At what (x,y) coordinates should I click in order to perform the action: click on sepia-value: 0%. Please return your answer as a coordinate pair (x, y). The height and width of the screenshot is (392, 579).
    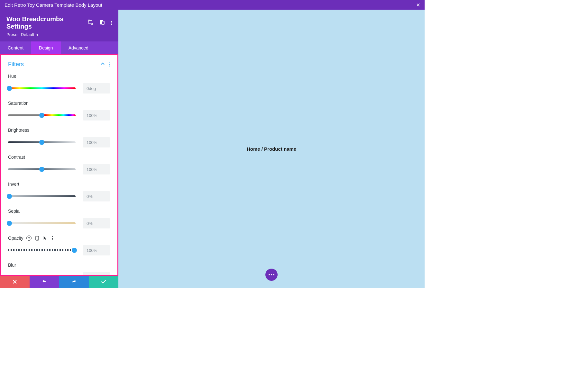
    Looking at the image, I should click on (96, 223).